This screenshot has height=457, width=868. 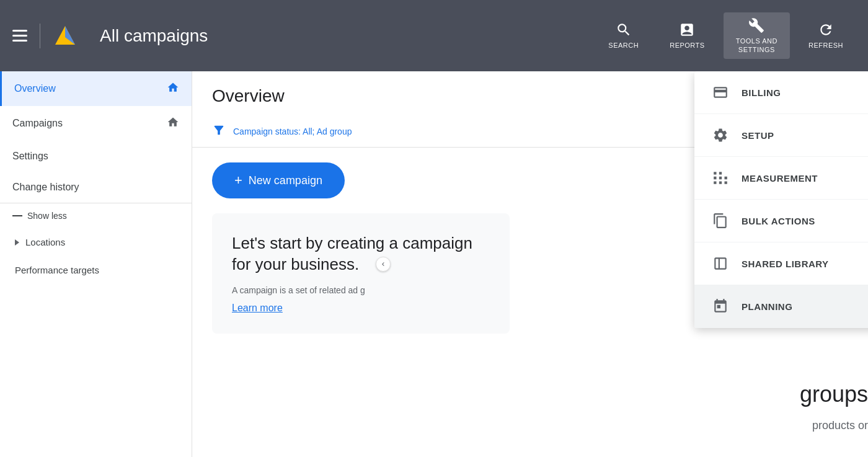 I want to click on shared-library-label: SHARED LIBRARY, so click(x=785, y=264).